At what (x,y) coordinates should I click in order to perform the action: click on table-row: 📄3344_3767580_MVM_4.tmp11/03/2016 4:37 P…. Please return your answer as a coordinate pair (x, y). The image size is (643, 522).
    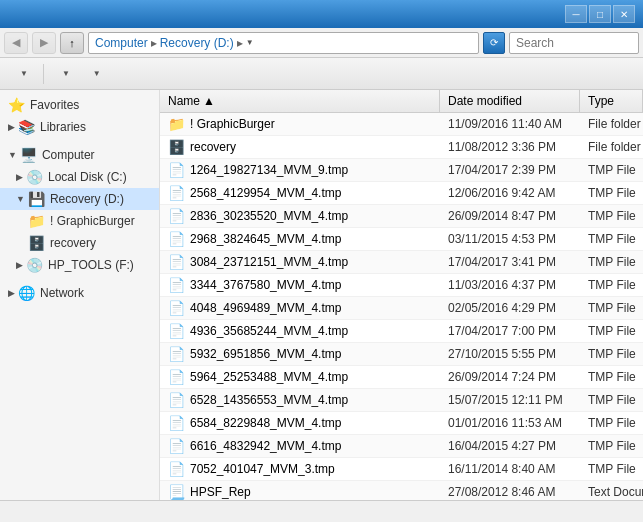
    Looking at the image, I should click on (402, 286).